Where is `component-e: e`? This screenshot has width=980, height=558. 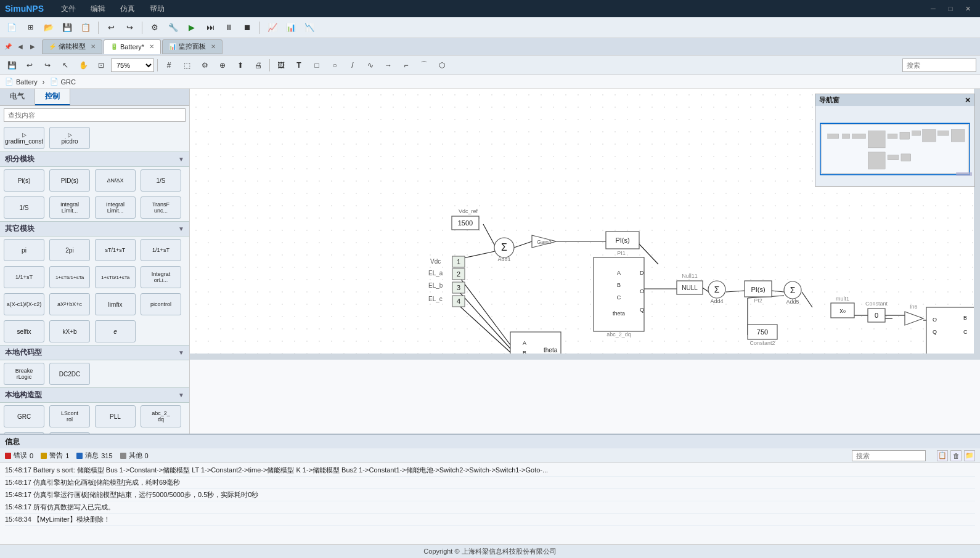 component-e: e is located at coordinates (115, 331).